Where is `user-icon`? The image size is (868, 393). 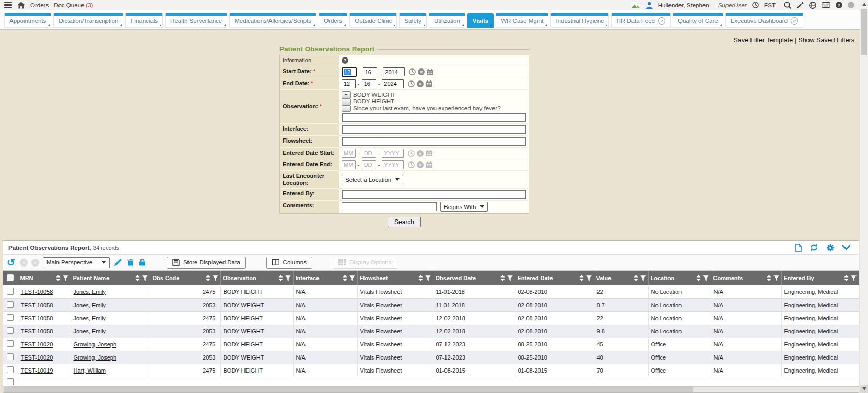
user-icon is located at coordinates (649, 5).